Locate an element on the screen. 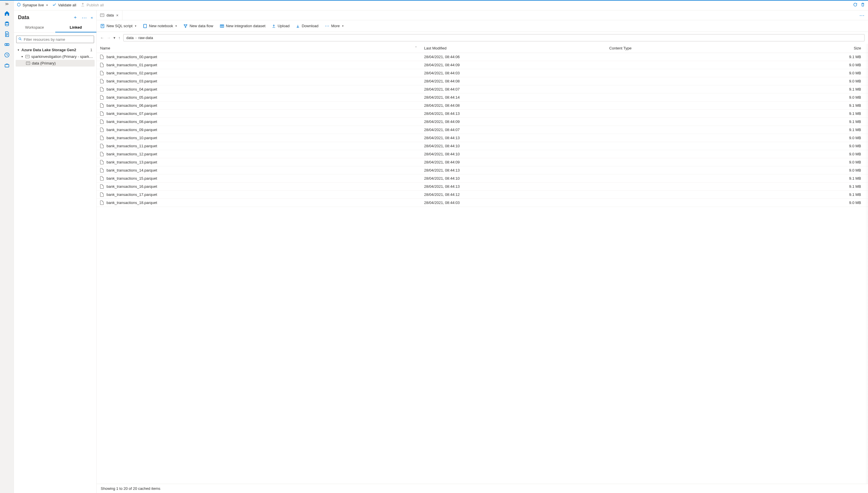 Image resolution: width=868 pixels, height=493 pixels. filter-resources is located at coordinates (55, 39).